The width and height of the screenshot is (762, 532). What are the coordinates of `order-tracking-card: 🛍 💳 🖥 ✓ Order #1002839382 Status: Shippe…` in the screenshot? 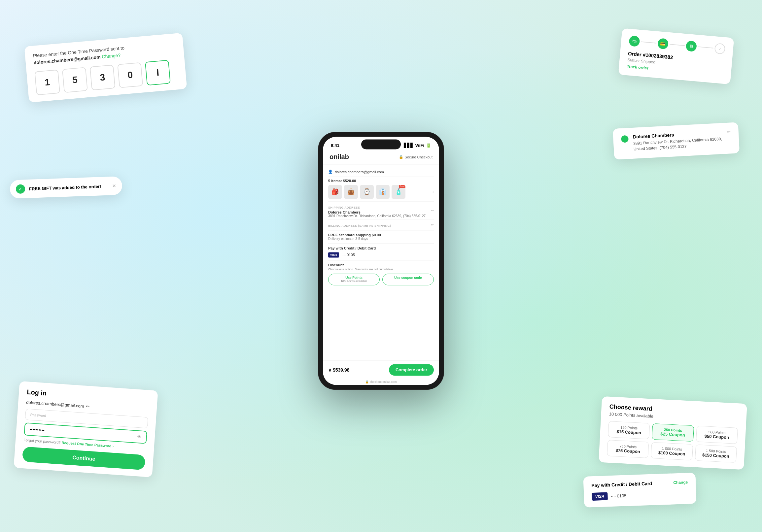 It's located at (676, 56).